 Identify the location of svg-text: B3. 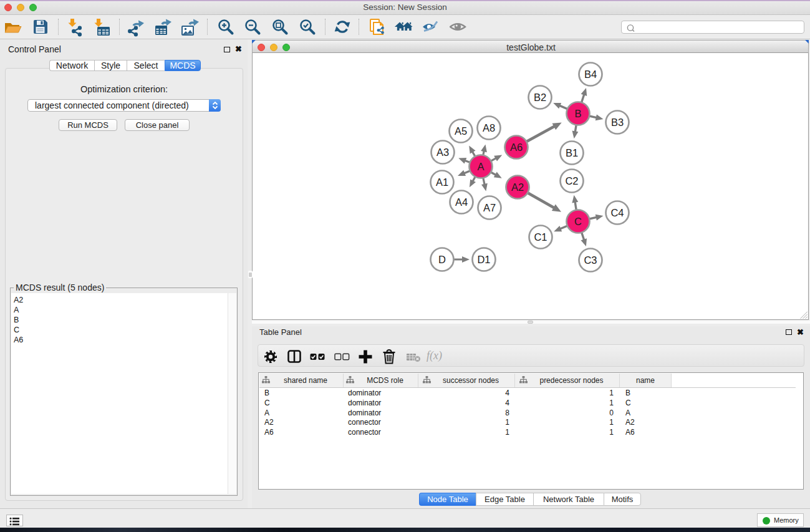
(617, 122).